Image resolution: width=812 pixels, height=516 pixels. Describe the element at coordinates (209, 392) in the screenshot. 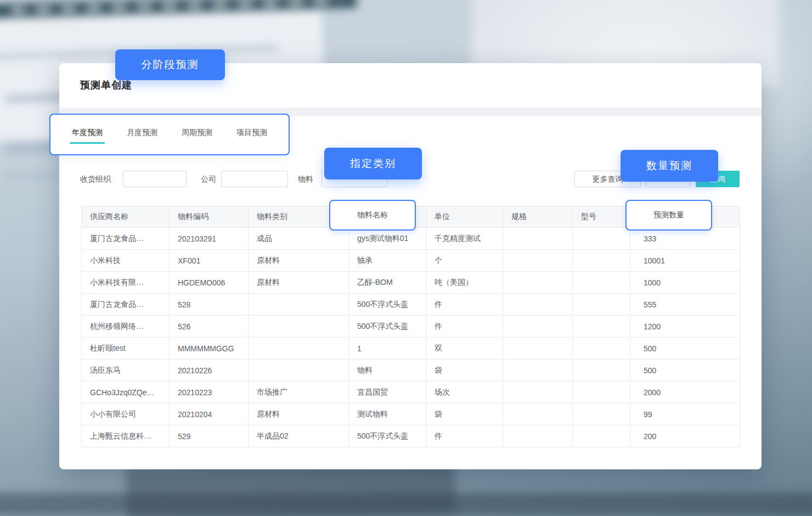

I see `table-cell: 20210223` at that location.